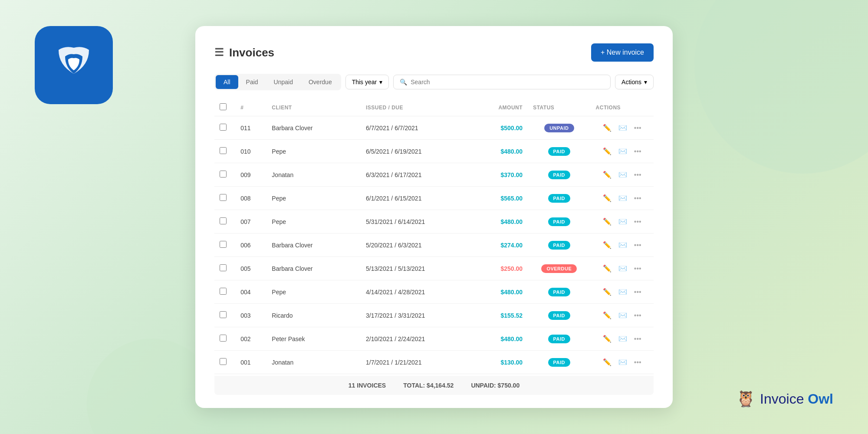 This screenshot has width=868, height=434. Describe the element at coordinates (223, 107) in the screenshot. I see `select-all-checkbox` at that location.